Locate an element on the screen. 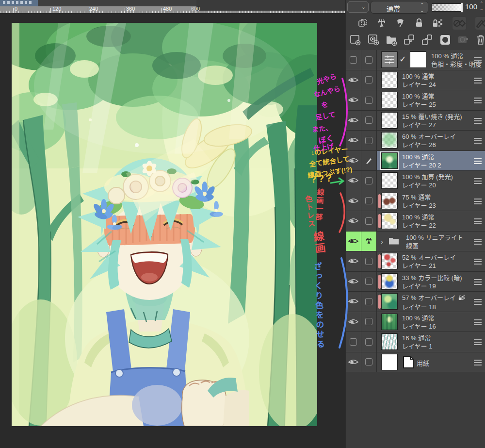 Image resolution: width=485 pixels, height=448 pixels. layer-row-content: 100 % 通常レイヤー 16 is located at coordinates (431, 322).